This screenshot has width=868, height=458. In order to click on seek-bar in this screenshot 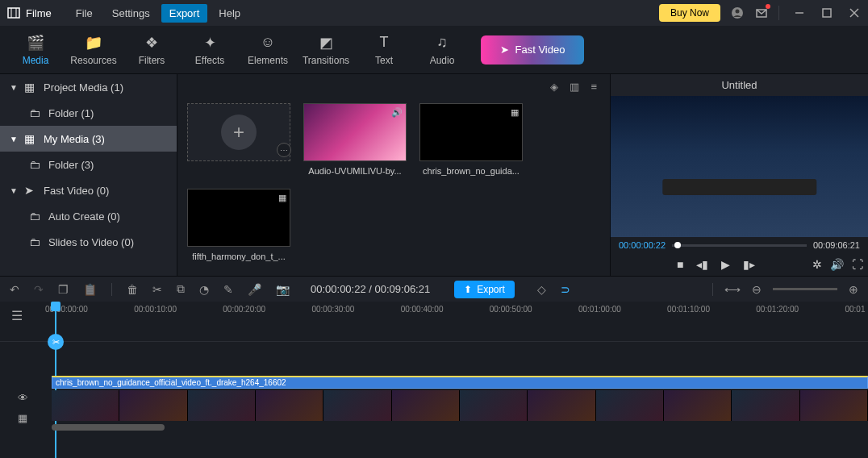, I will do `click(739, 245)`.